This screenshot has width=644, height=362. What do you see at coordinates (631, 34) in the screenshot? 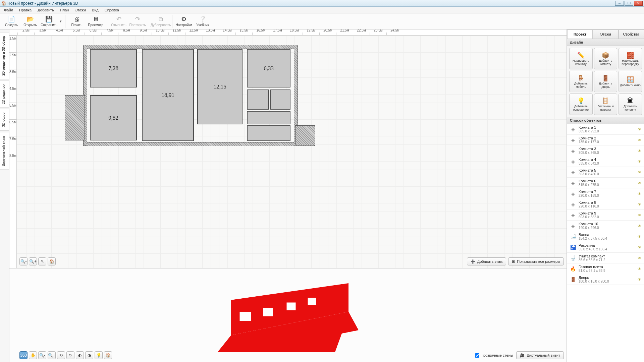
I see `right-tab-2: Свойства` at bounding box center [631, 34].